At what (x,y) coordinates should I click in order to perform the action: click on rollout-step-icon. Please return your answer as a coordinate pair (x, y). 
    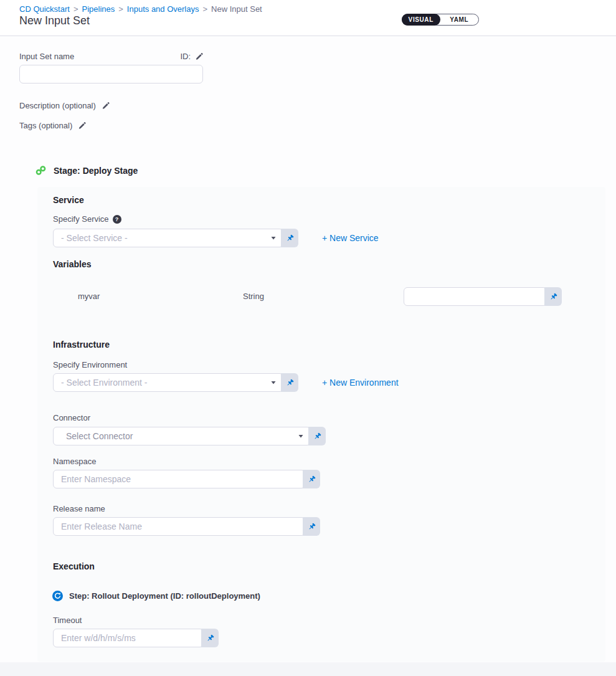
    Looking at the image, I should click on (57, 596).